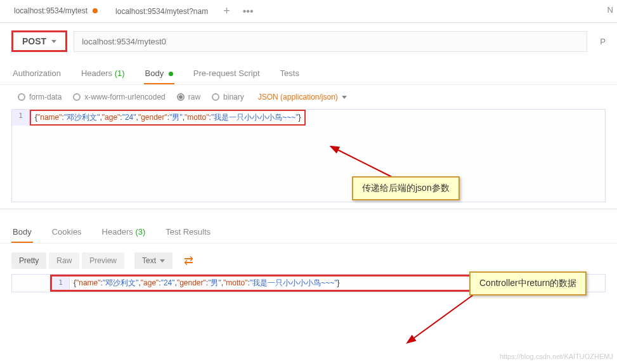 This screenshot has height=364, width=617. What do you see at coordinates (39, 41) in the screenshot?
I see `method-selector: POST` at bounding box center [39, 41].